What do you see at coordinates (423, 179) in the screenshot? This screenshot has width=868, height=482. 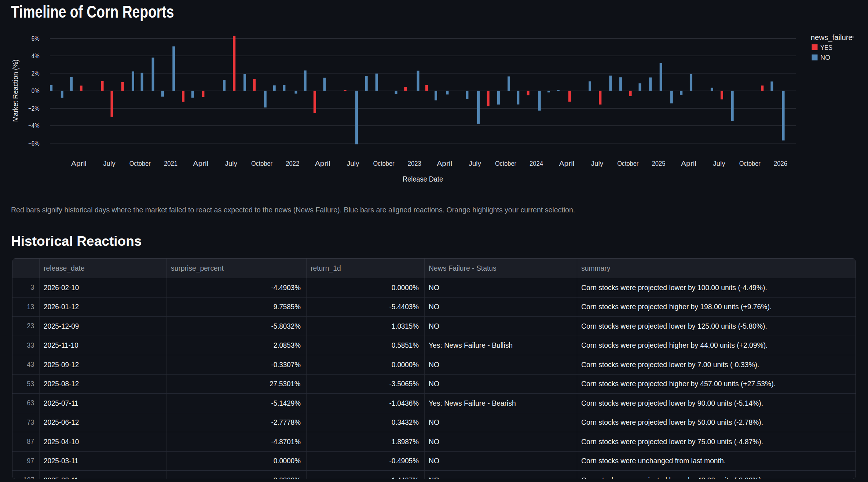 I see `svg-text: Release Date` at bounding box center [423, 179].